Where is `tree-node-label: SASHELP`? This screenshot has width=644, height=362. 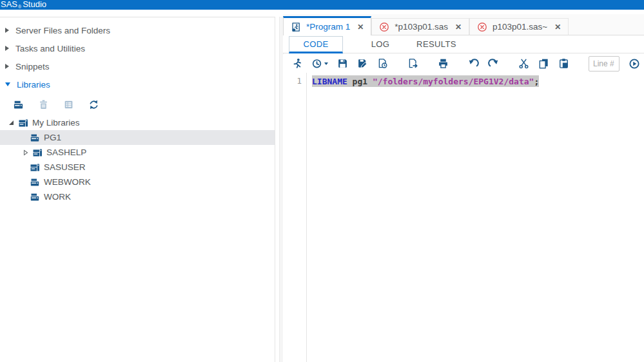 tree-node-label: SASHELP is located at coordinates (66, 152).